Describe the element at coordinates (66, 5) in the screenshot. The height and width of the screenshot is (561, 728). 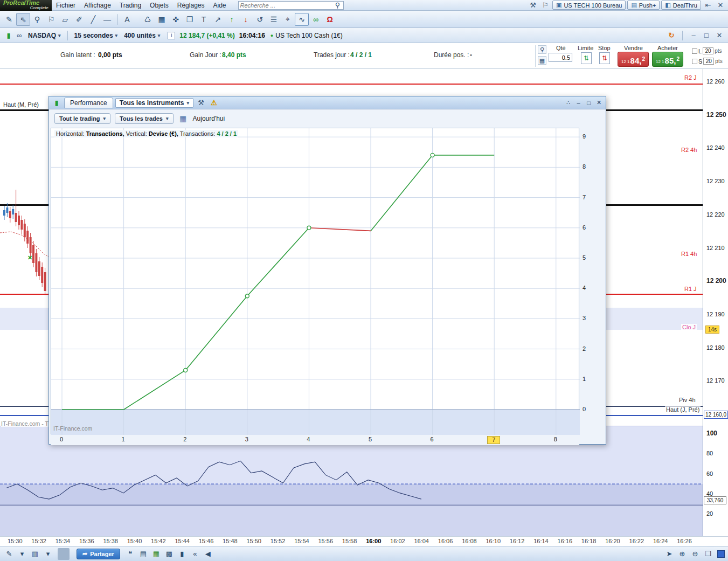
I see `menu-item: Fichier` at that location.